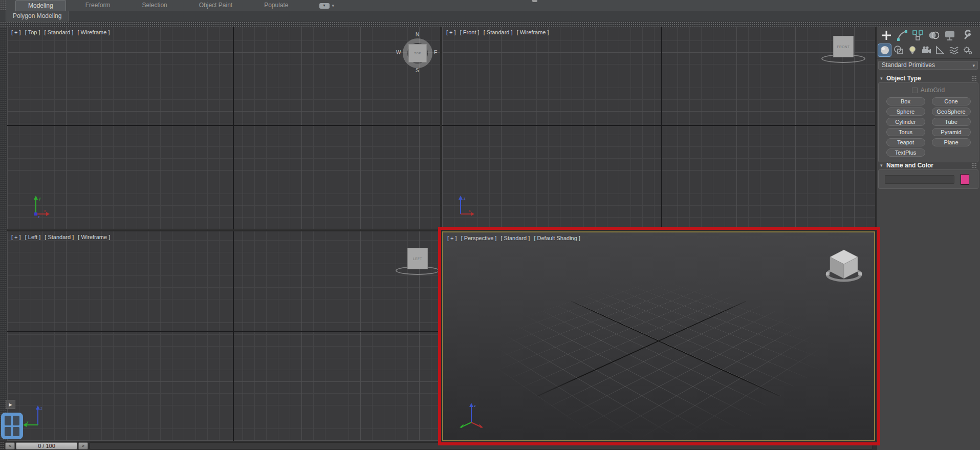 The width and height of the screenshot is (980, 450). I want to click on autogrid-label: AutoGrid, so click(932, 90).